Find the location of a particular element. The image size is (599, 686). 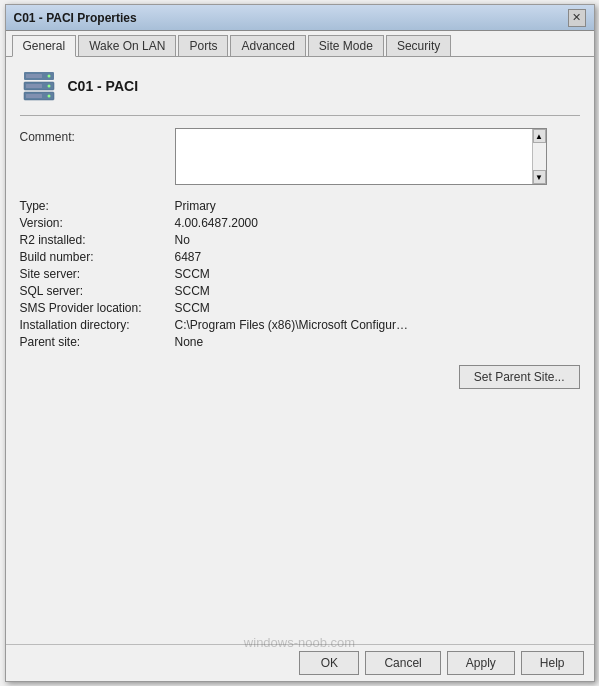

table-row: Build number: 6487 is located at coordinates (300, 257).